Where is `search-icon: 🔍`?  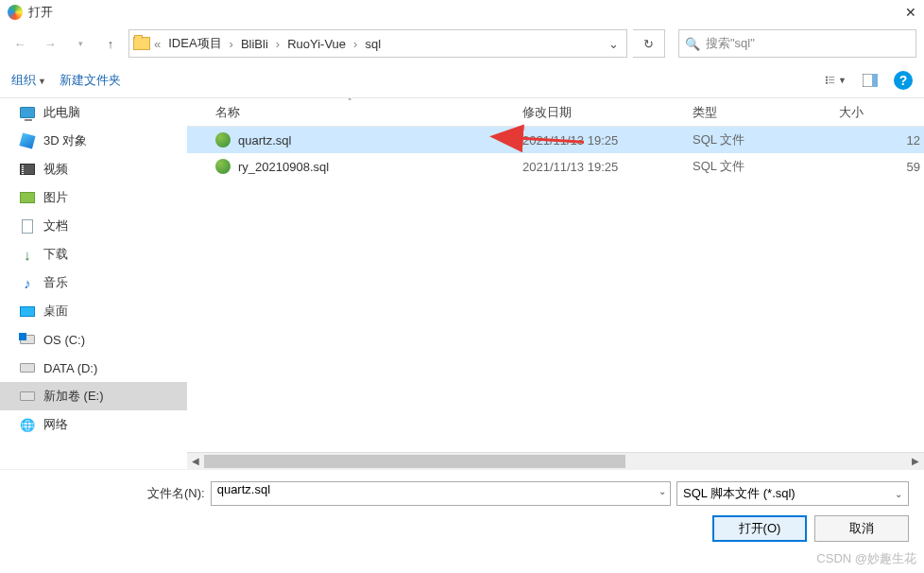
search-icon: 🔍 is located at coordinates (693, 43).